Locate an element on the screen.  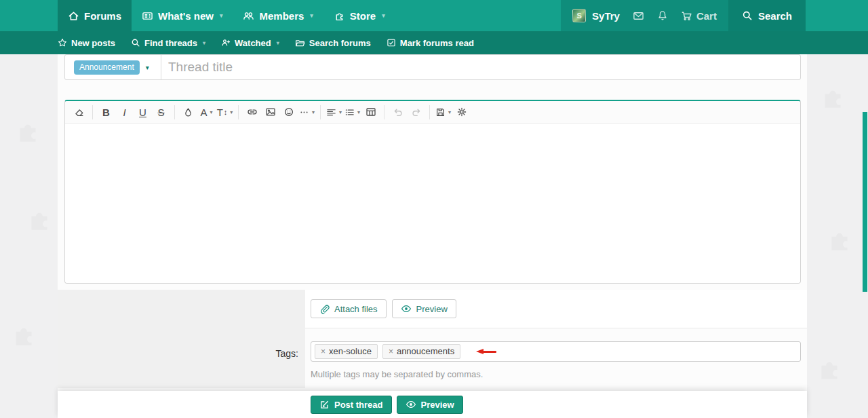
footer-preview-label: Preview is located at coordinates (438, 404).